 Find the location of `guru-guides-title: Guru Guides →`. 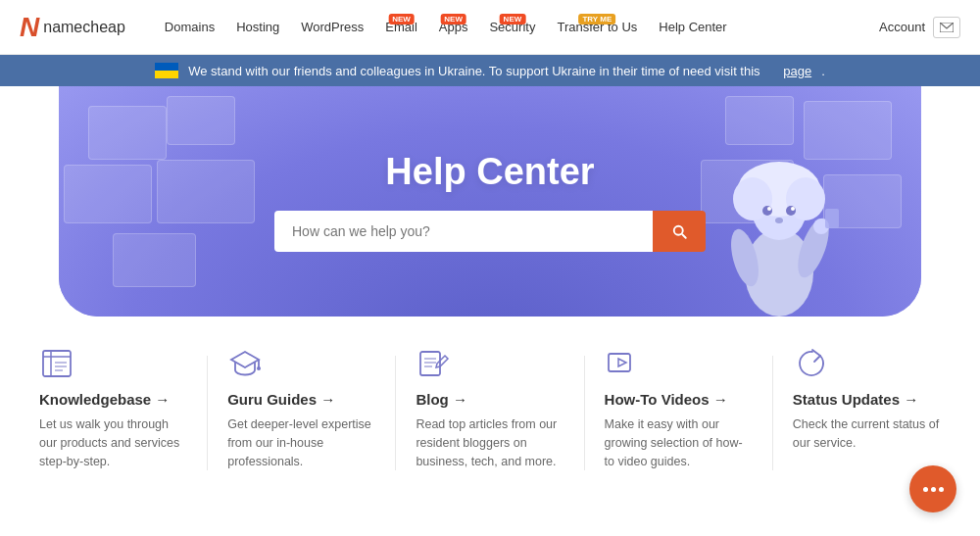

guru-guides-title: Guru Guides → is located at coordinates (281, 400).